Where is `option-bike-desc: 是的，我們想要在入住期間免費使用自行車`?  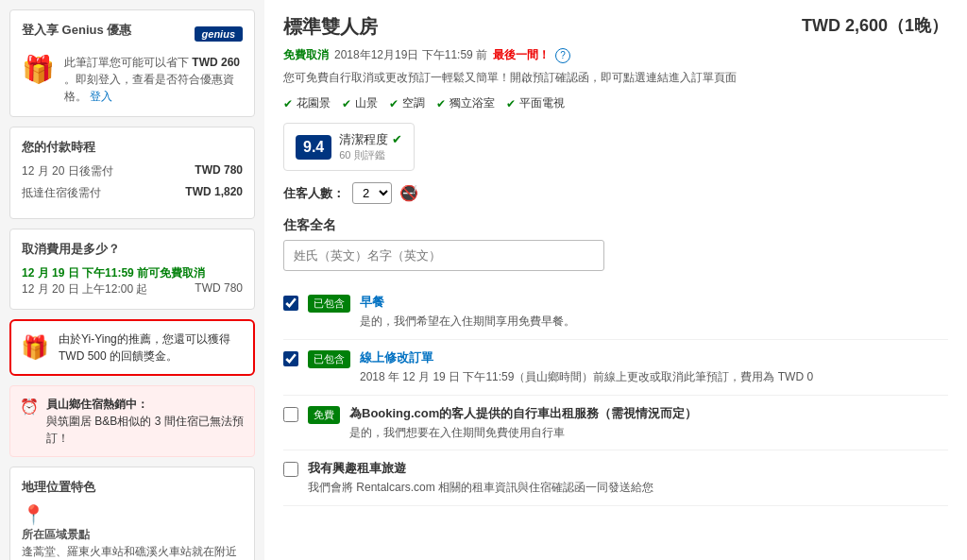 option-bike-desc: 是的，我們想要在入住期間免費使用自行車 is located at coordinates (649, 433).